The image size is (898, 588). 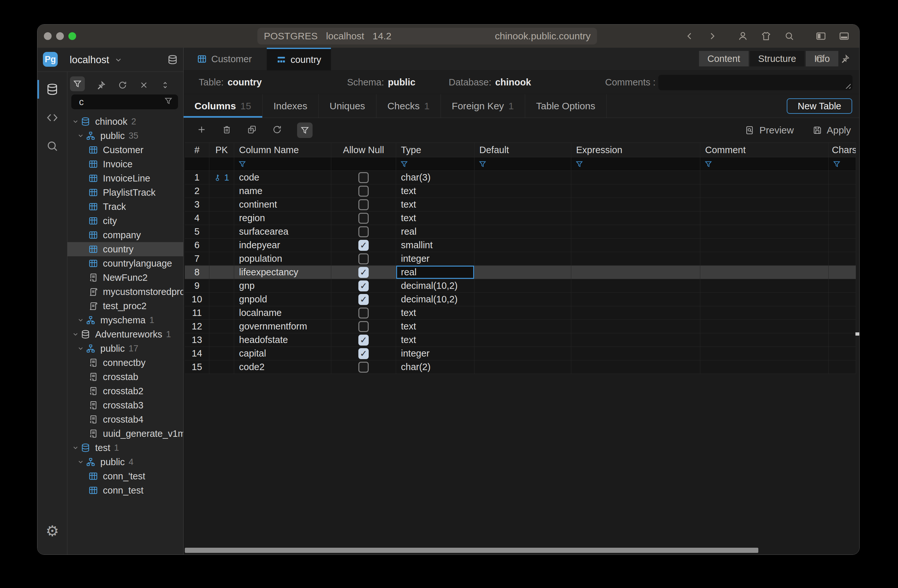 I want to click on view-structure-button: Structure, so click(x=777, y=59).